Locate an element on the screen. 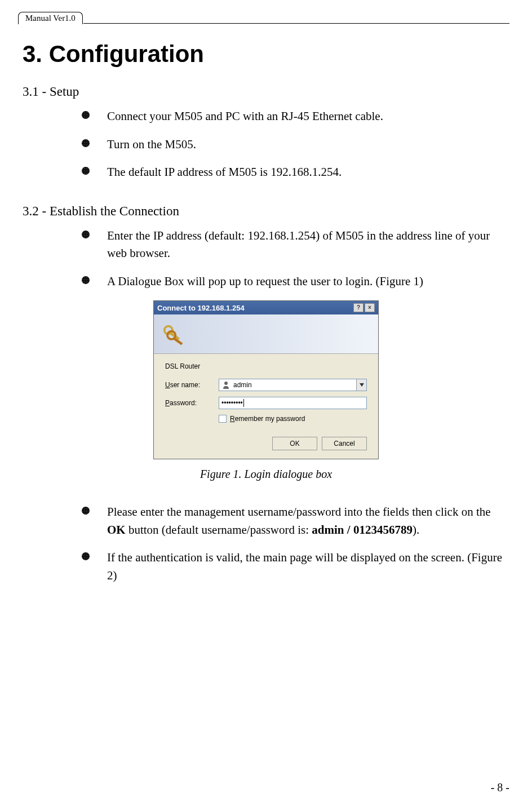 The height and width of the screenshot is (811, 532). dialog-button-row: OK Cancel is located at coordinates (266, 444).